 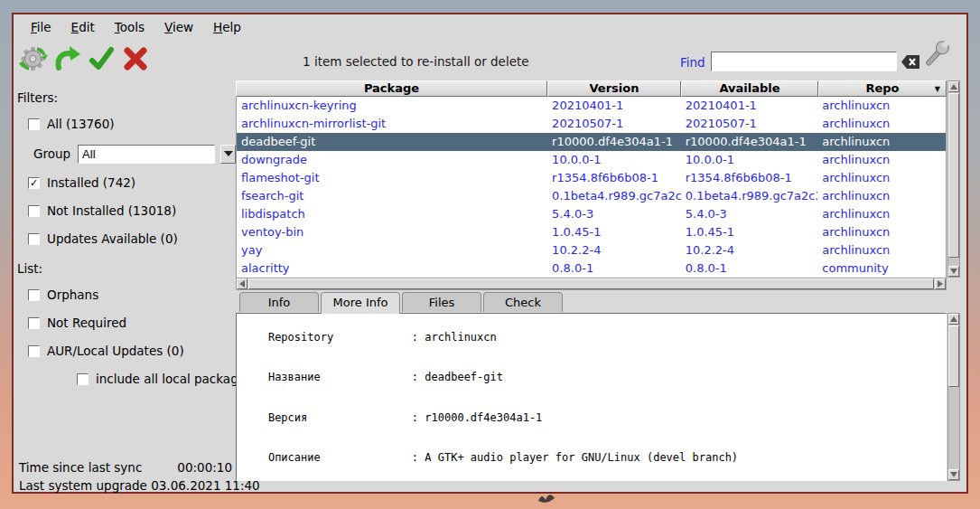 What do you see at coordinates (591, 284) in the screenshot?
I see `hscroll-thumb` at bounding box center [591, 284].